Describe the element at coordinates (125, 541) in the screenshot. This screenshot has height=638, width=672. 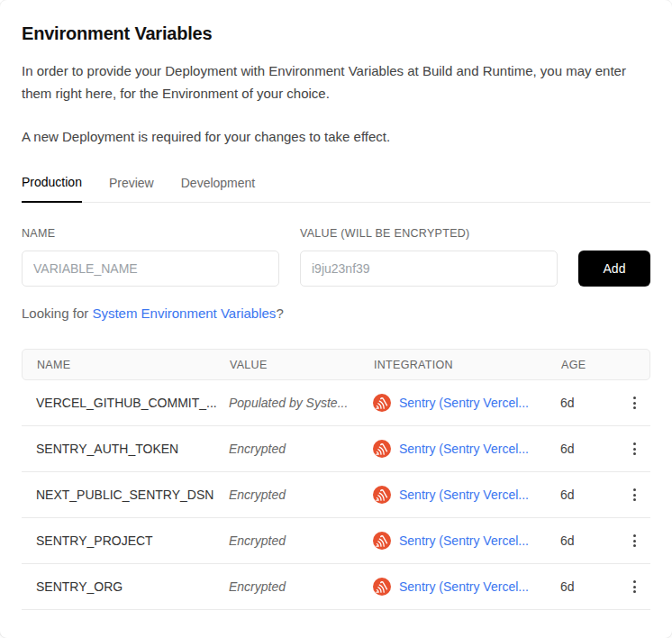
I see `variable-name-cell: SENTRY_PROJECT` at that location.